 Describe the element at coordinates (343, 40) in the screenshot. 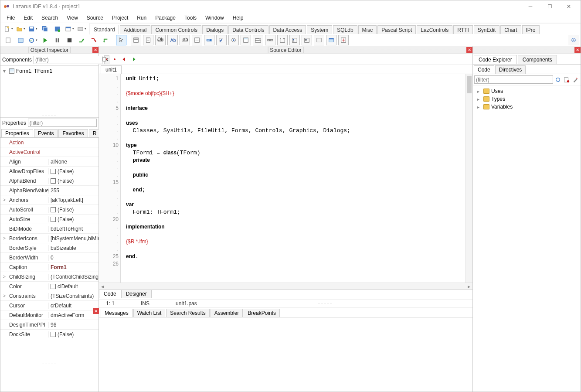

I see `tactionlist-button` at that location.